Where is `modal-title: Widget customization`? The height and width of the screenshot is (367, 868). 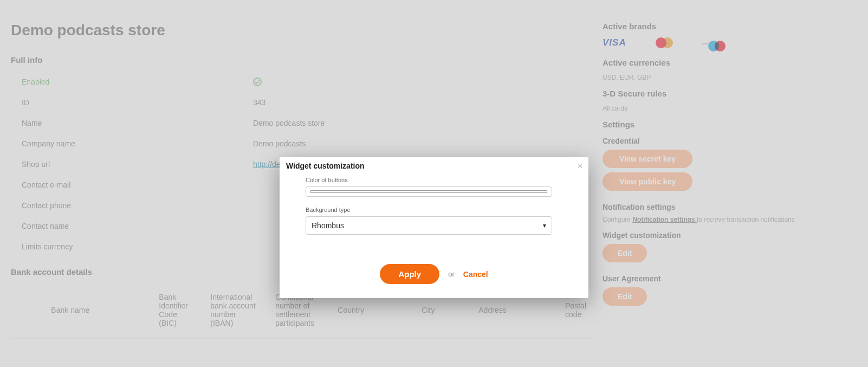
modal-title: Widget customization is located at coordinates (434, 166).